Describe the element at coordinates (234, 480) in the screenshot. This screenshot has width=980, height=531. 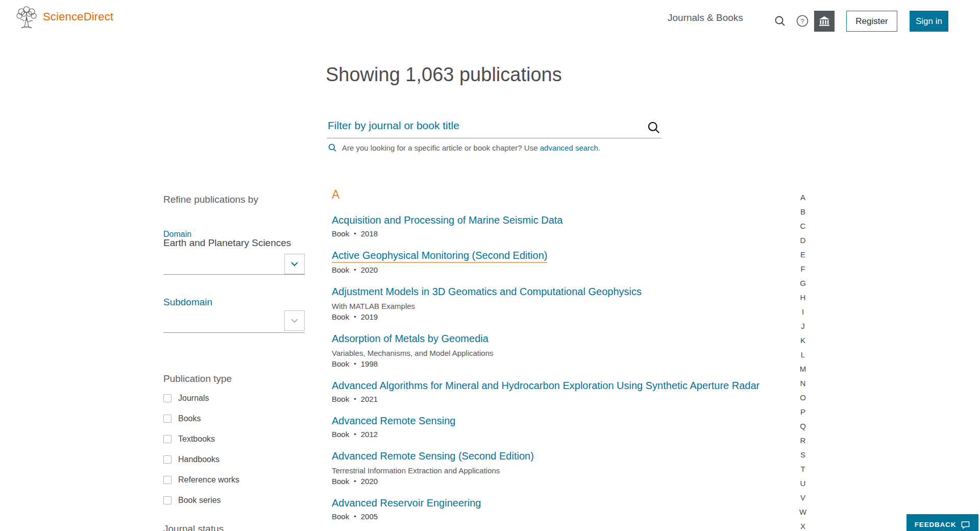
I see `filter-option-reference-works: Reference works` at that location.